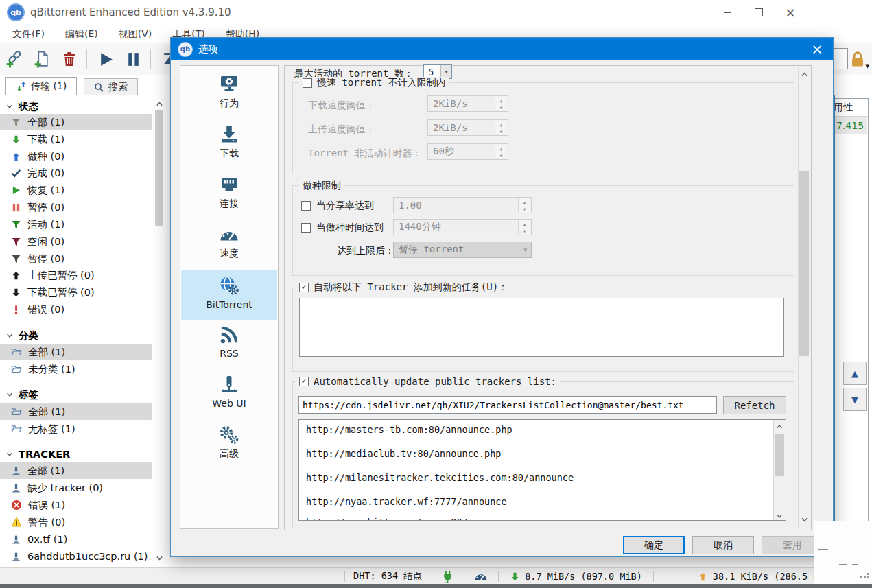 The height and width of the screenshot is (588, 872). I want to click on nav-speed: 速度, so click(229, 244).